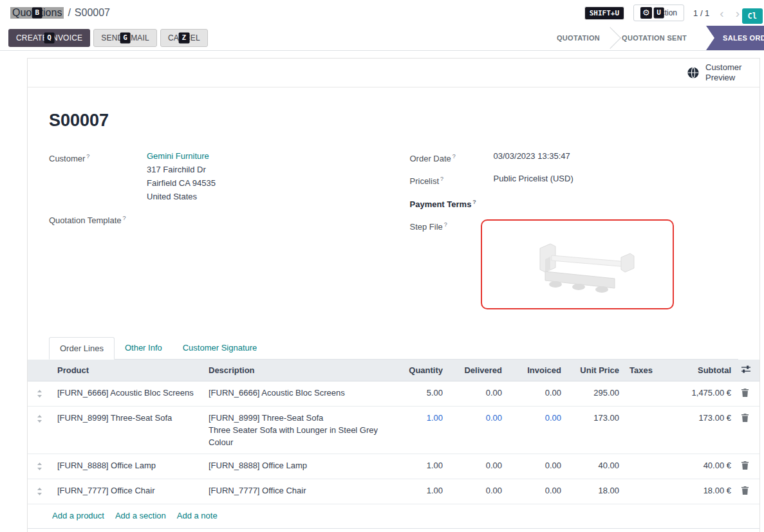  What do you see at coordinates (698, 371) in the screenshot?
I see `header-subtotal: Subtotal` at bounding box center [698, 371].